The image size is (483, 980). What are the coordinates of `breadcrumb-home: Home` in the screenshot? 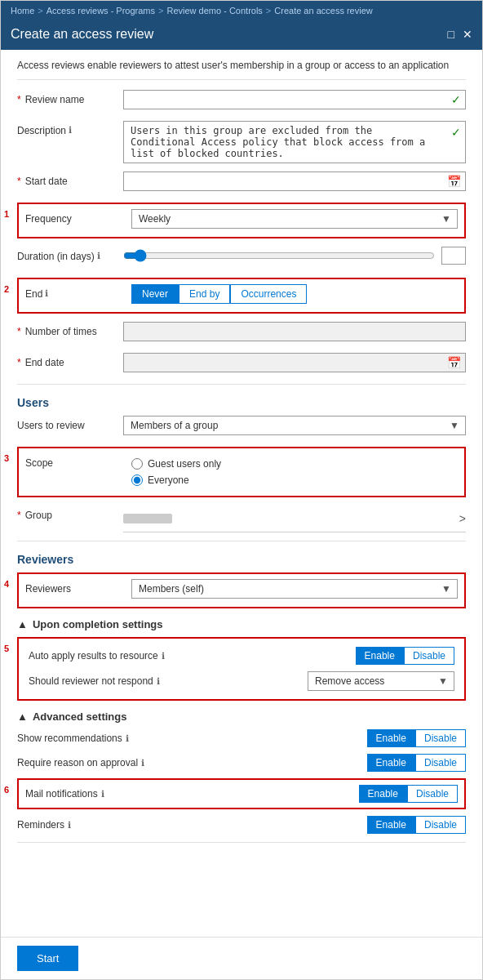 It's located at (23, 11).